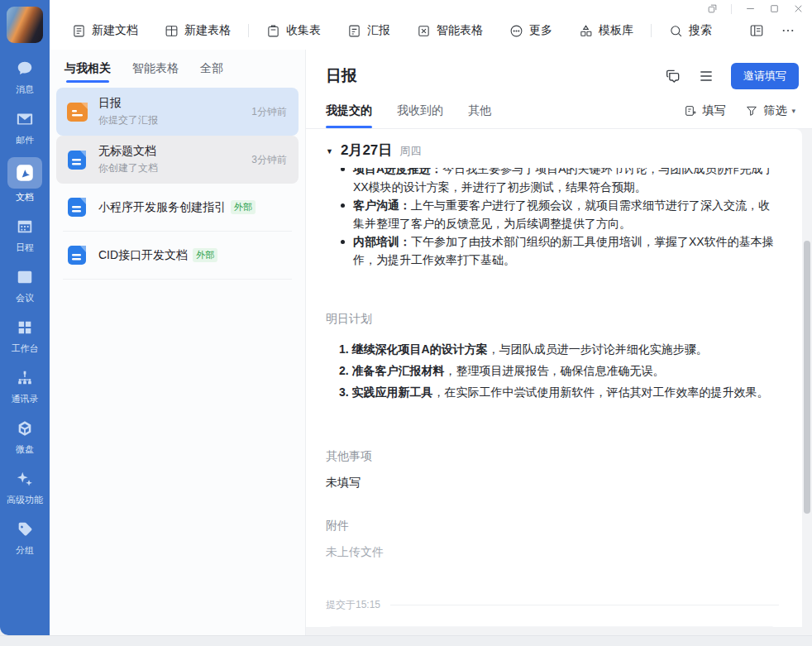 The image size is (812, 646). I want to click on more-label: 更多, so click(541, 31).